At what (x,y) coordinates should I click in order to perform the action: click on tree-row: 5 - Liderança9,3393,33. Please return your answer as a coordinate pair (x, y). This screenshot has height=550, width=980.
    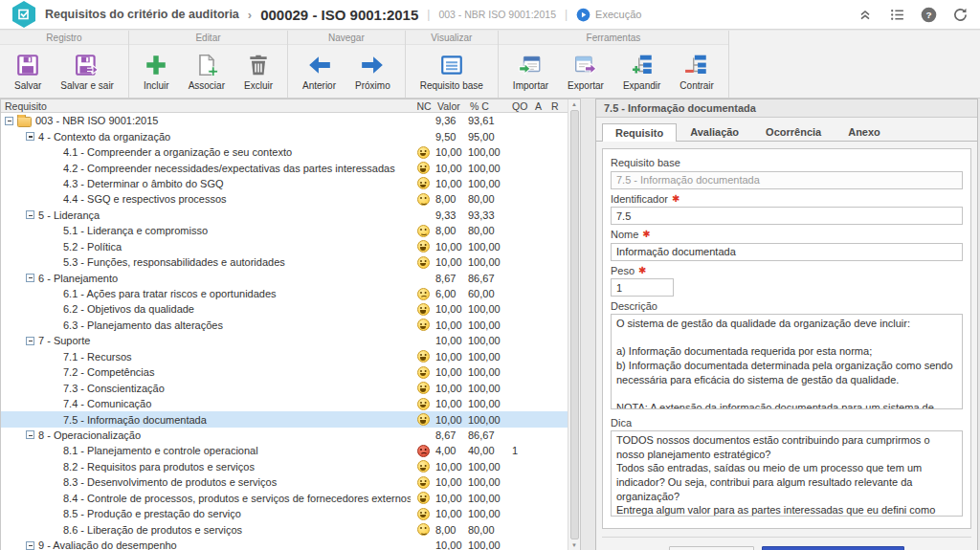
    Looking at the image, I should click on (284, 215).